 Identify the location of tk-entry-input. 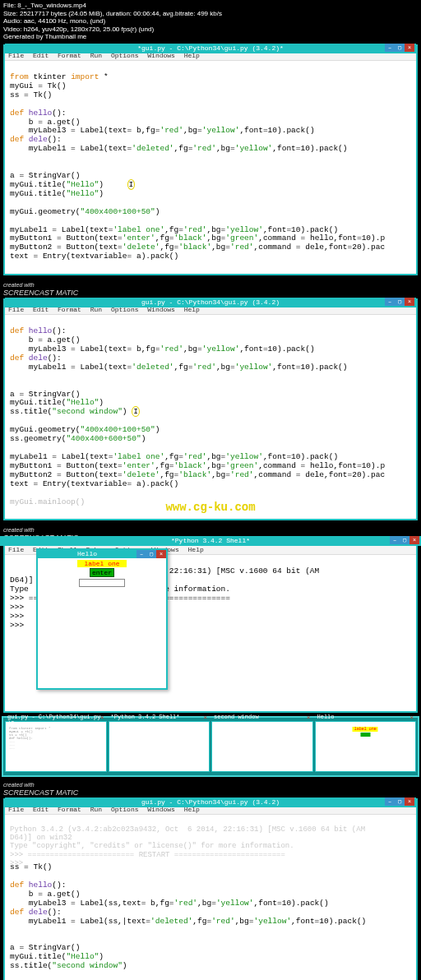
(102, 583).